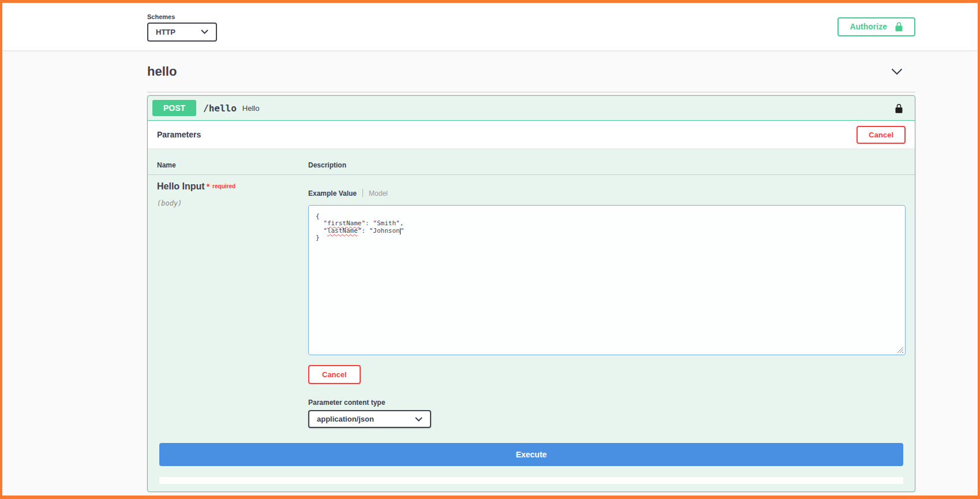 The height and width of the screenshot is (499, 980). I want to click on tag-title: hello, so click(162, 72).